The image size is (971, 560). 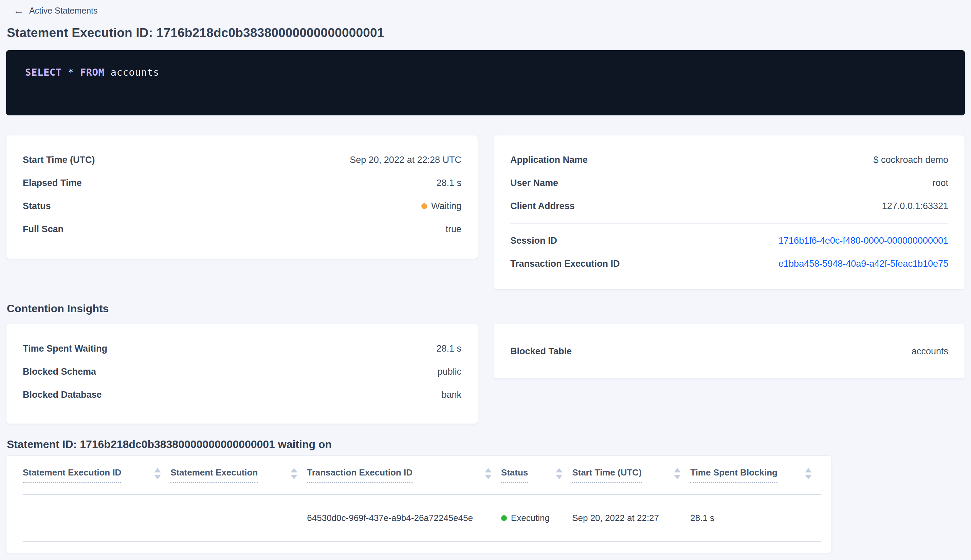 I want to click on status-text: Waiting, so click(x=446, y=206).